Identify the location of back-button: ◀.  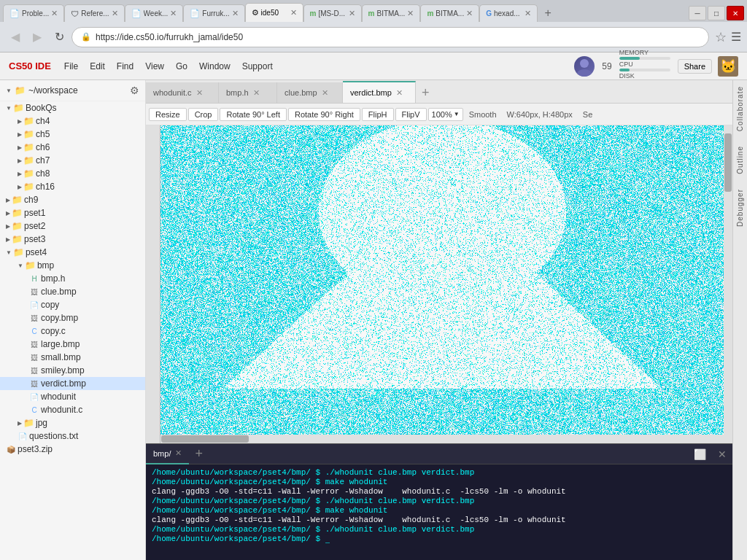
(15, 37).